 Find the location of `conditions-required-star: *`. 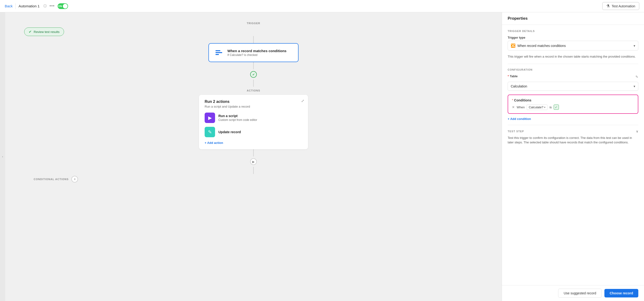

conditions-required-star: * is located at coordinates (512, 100).